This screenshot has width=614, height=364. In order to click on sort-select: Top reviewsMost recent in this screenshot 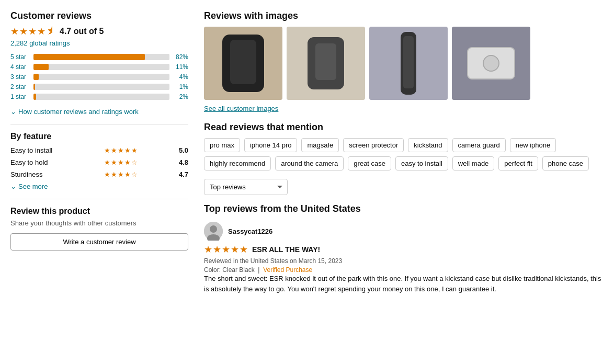, I will do `click(246, 187)`.